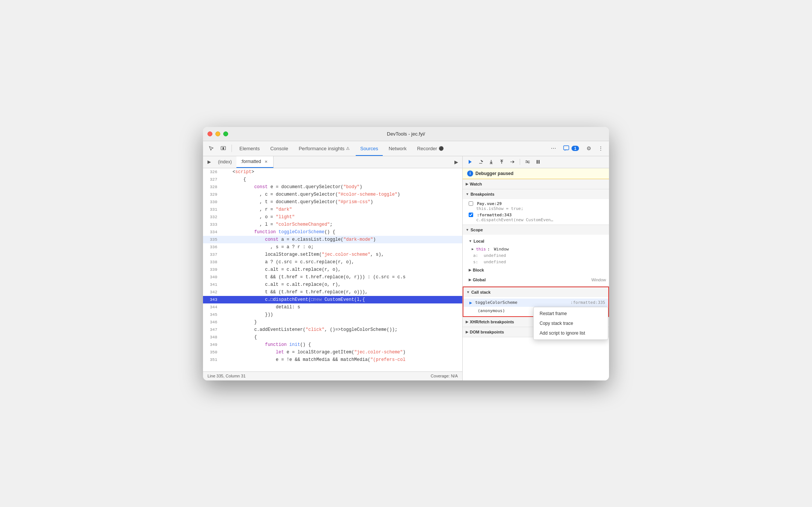 This screenshot has height=507, width=812. I want to click on code-line-340: 340 t && (t.href = t.href.replace(o, r))…, so click(332, 277).